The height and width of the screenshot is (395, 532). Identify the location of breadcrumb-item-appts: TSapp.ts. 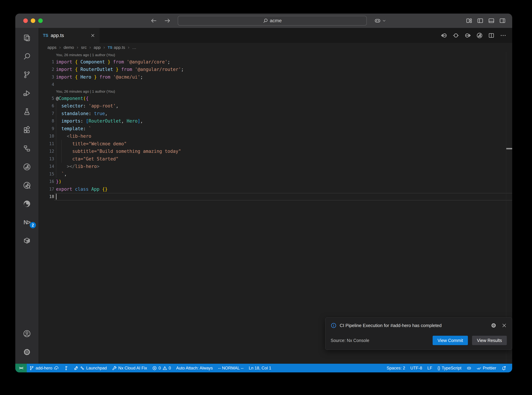
(117, 47).